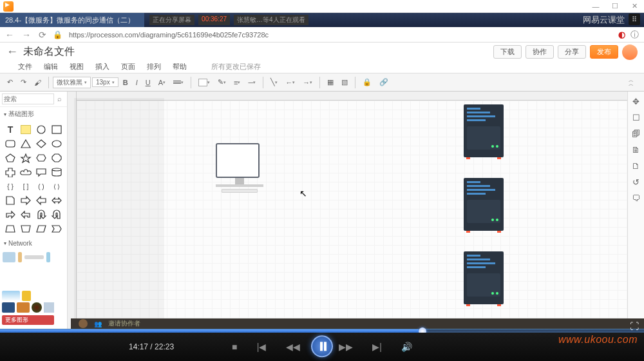 The height and width of the screenshot is (361, 644). Describe the element at coordinates (57, 229) in the screenshot. I see `step-shape` at that location.